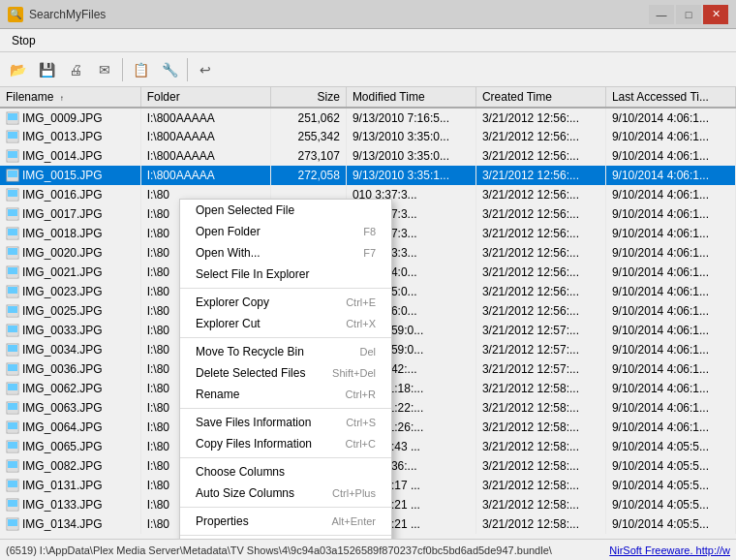 This screenshot has width=736, height=560. I want to click on ctx-item-shortcut: Ctrl+E, so click(360, 302).